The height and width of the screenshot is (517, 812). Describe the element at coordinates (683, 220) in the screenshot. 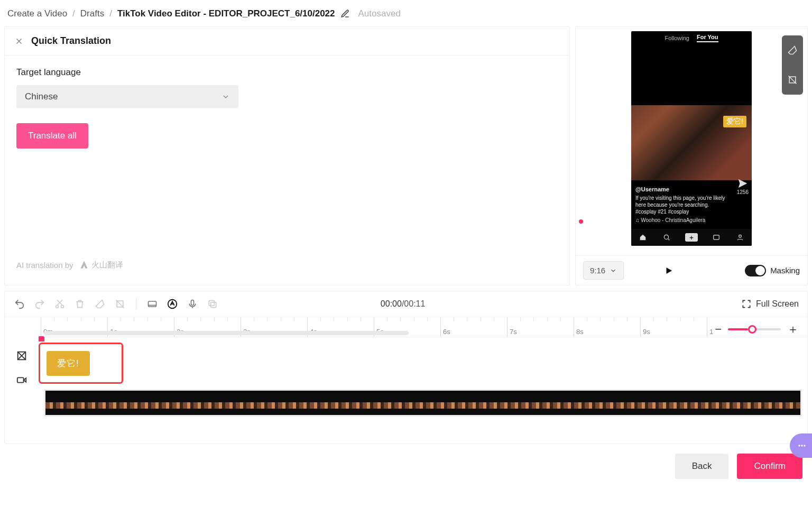

I see `preview-audio: ♫ Woohoo - ChristinaAguilera` at that location.